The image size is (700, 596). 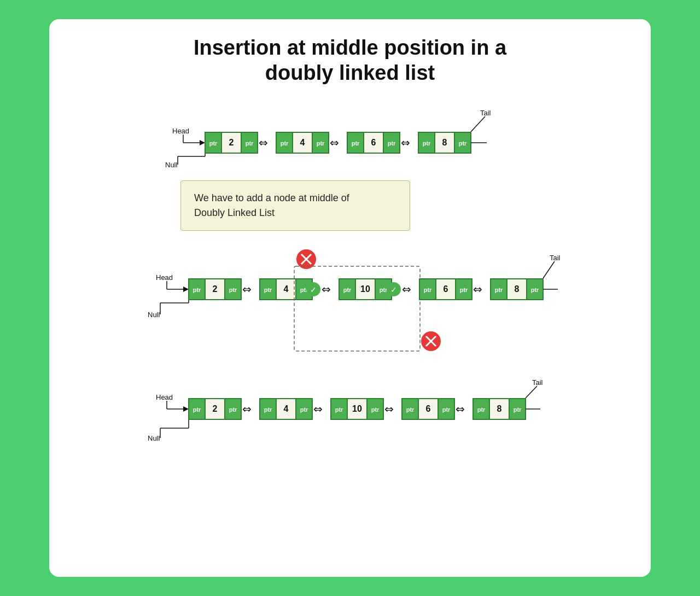 What do you see at coordinates (172, 165) in the screenshot?
I see `null-label-1: Null` at bounding box center [172, 165].